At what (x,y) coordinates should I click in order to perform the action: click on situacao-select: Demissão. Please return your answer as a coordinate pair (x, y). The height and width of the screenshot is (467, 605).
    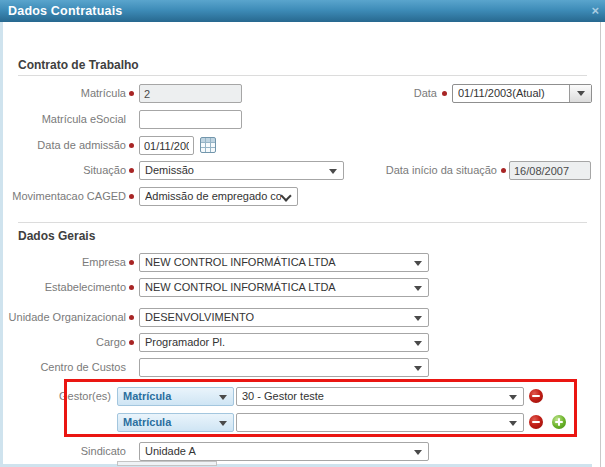
    Looking at the image, I should click on (242, 170).